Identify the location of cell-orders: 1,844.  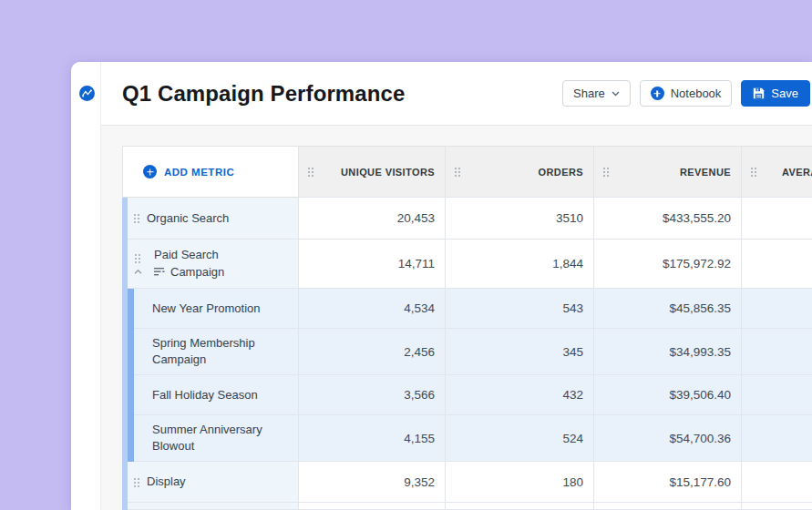
(519, 264).